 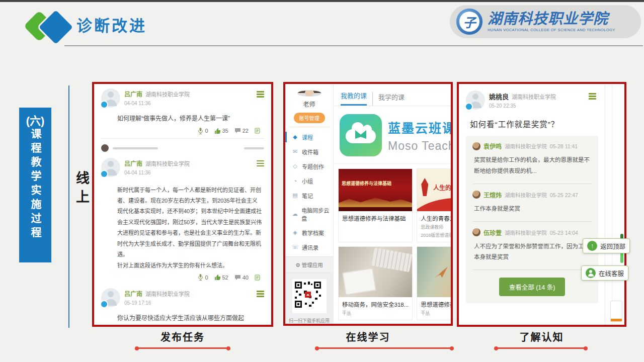 I want to click on college-logo: 子 湖南科技职业学院 HUNAN VOCATIONAL COLLEGE OF S…, so click(x=545, y=22).